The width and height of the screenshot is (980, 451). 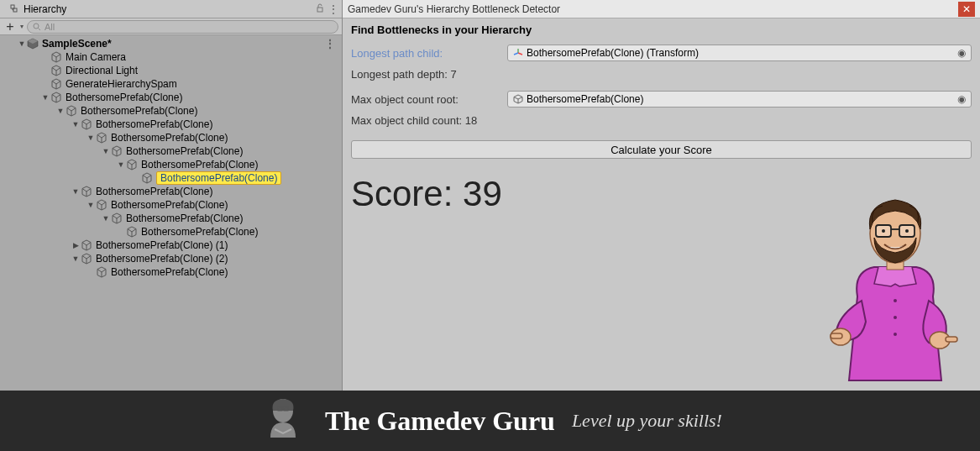 I want to click on mascot-illustration, so click(x=895, y=292).